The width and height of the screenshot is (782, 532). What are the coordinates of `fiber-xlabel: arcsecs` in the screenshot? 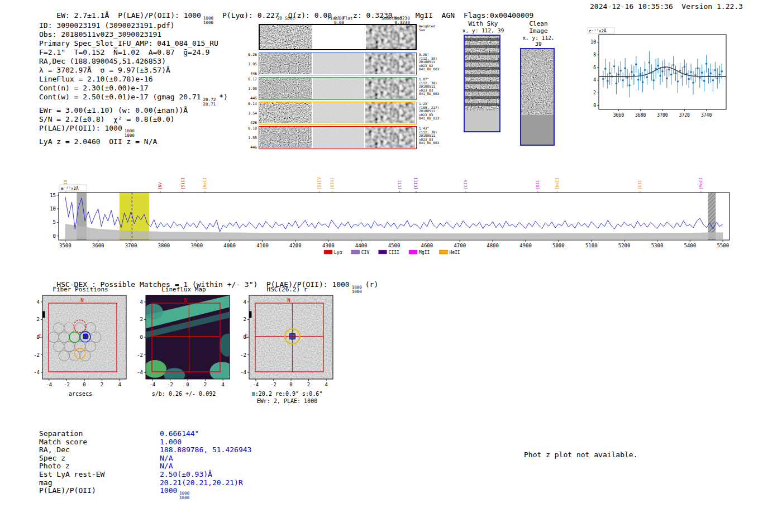 It's located at (80, 394).